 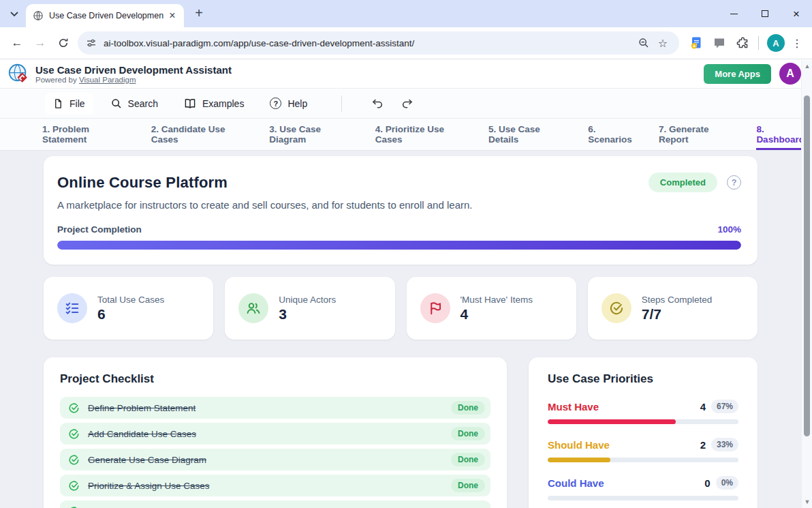 What do you see at coordinates (135, 104) in the screenshot?
I see `menu-search: Search` at bounding box center [135, 104].